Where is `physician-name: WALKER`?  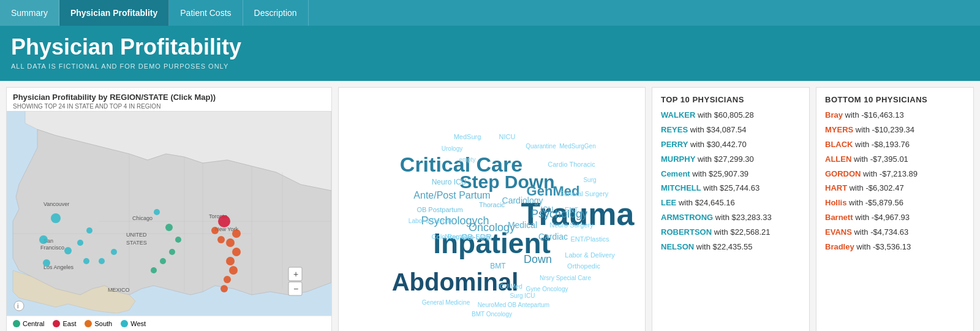
physician-name: WALKER is located at coordinates (678, 115).